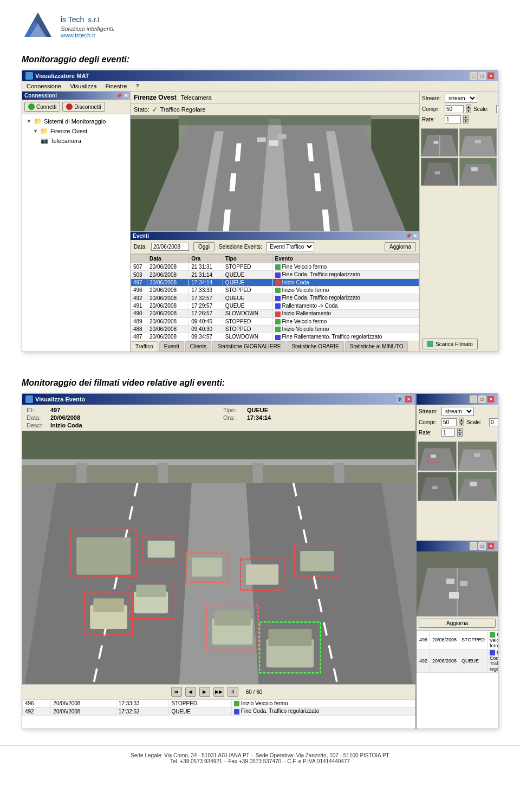 The width and height of the screenshot is (520, 812). What do you see at coordinates (482, 399) in the screenshot?
I see `event-right-controls: _ □ ✕` at bounding box center [482, 399].